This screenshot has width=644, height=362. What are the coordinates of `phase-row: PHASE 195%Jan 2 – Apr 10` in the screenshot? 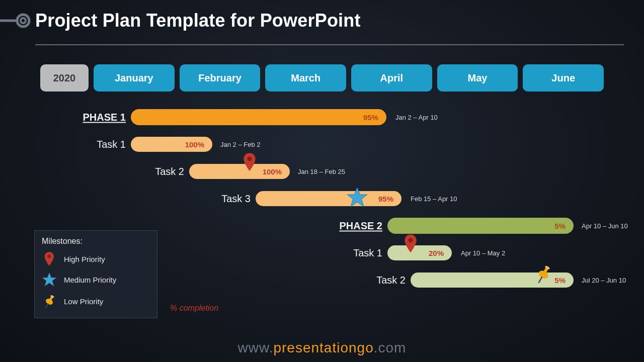 It's located at (322, 117).